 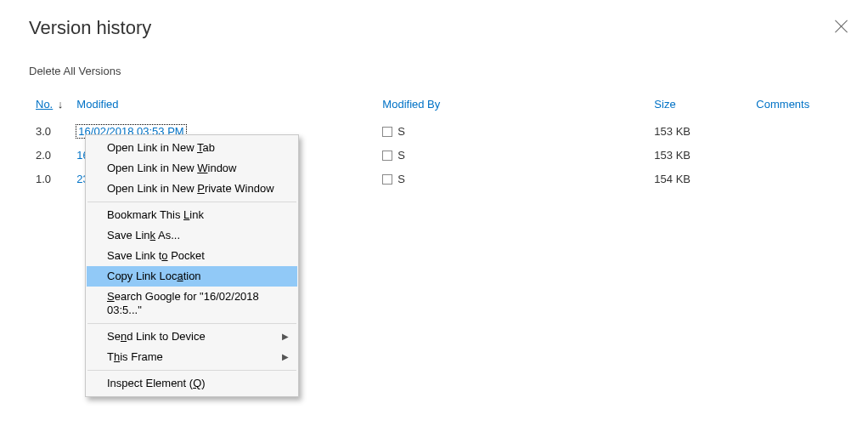 What do you see at coordinates (192, 168) in the screenshot?
I see `ctx-open-new-window: Open Link in New Window` at bounding box center [192, 168].